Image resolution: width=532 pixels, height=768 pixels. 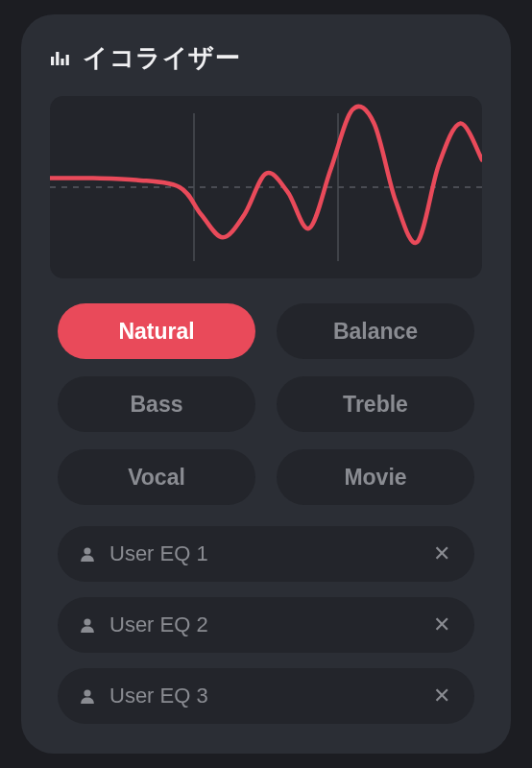 What do you see at coordinates (157, 477) in the screenshot?
I see `preset-vocal: Vocal` at bounding box center [157, 477].